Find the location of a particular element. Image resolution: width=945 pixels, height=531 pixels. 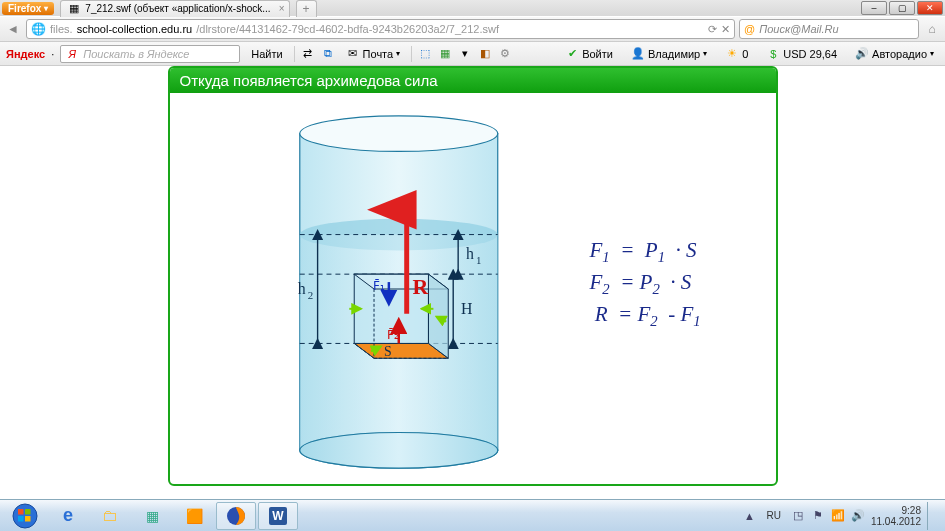

translate-icon: ⇄ is located at coordinates (308, 54).